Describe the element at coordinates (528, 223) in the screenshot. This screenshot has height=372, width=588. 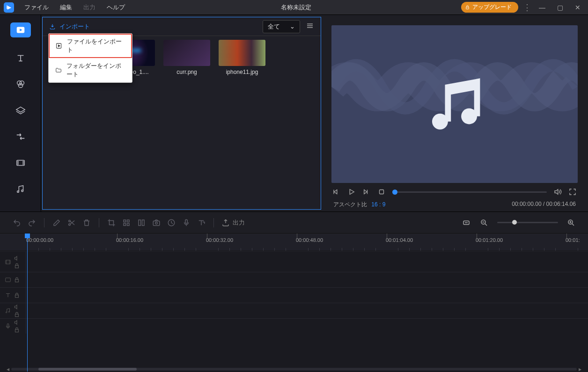
I see `zoom-slider` at that location.